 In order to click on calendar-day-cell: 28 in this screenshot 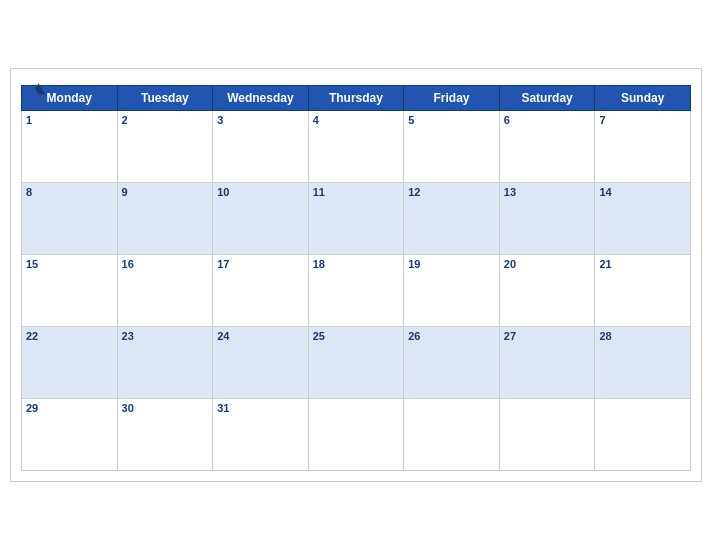, I will do `click(643, 363)`.